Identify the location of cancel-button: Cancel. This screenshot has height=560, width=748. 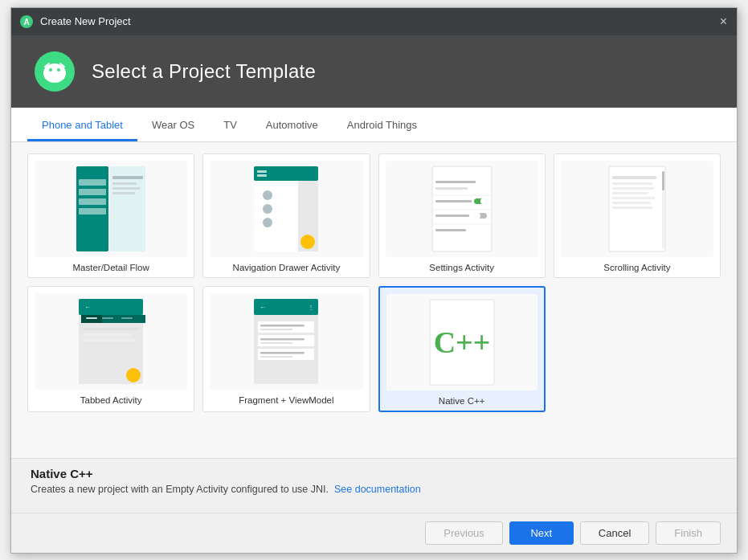
(615, 533).